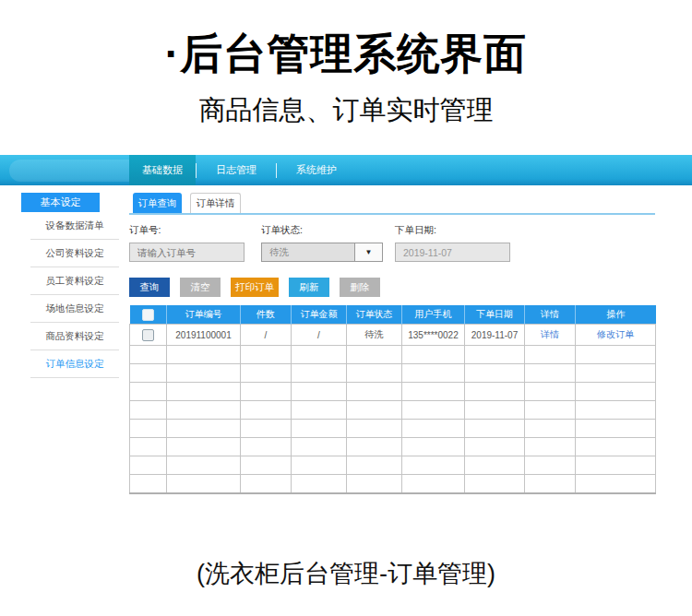 This screenshot has height=616, width=692. What do you see at coordinates (495, 336) in the screenshot?
I see `cell-date: 2019-11-07` at bounding box center [495, 336].